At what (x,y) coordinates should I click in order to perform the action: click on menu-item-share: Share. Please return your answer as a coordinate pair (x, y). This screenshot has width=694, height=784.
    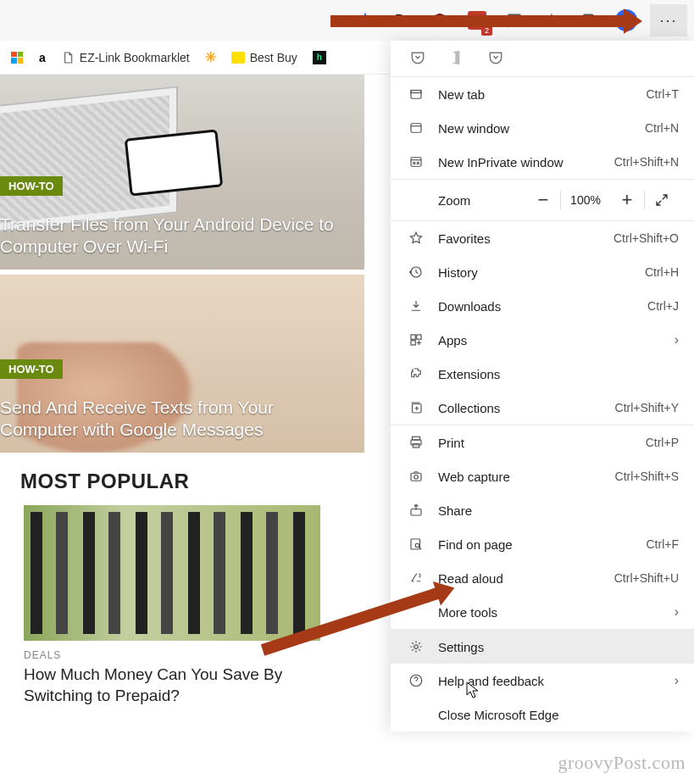
    Looking at the image, I should click on (542, 510).